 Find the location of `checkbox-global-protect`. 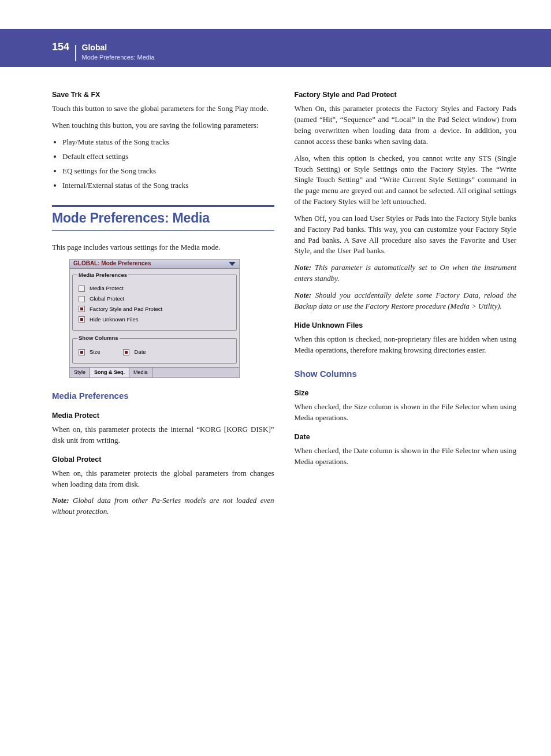

checkbox-global-protect is located at coordinates (82, 299).